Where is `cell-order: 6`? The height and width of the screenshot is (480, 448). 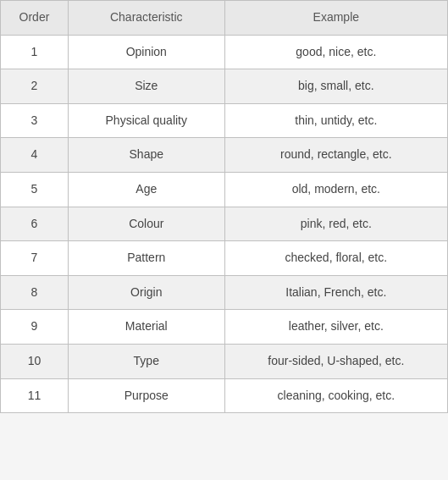
cell-order: 6 is located at coordinates (35, 223).